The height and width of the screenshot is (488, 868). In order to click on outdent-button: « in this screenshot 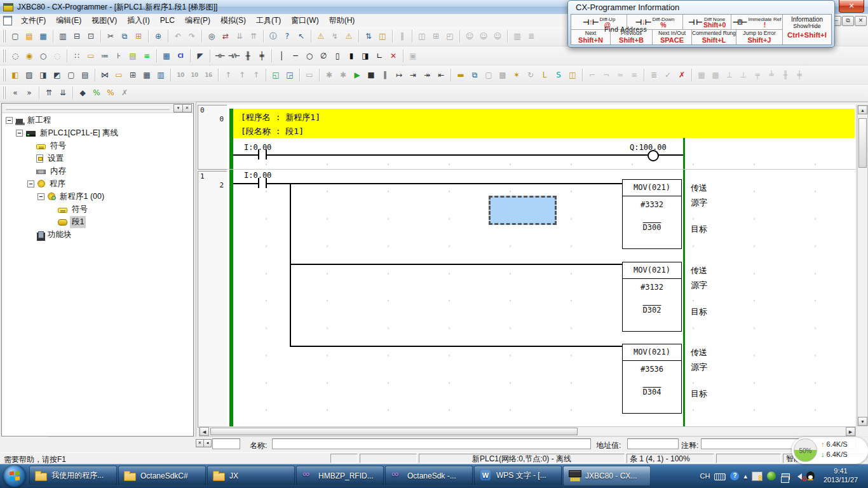, I will do `click(15, 93)`.